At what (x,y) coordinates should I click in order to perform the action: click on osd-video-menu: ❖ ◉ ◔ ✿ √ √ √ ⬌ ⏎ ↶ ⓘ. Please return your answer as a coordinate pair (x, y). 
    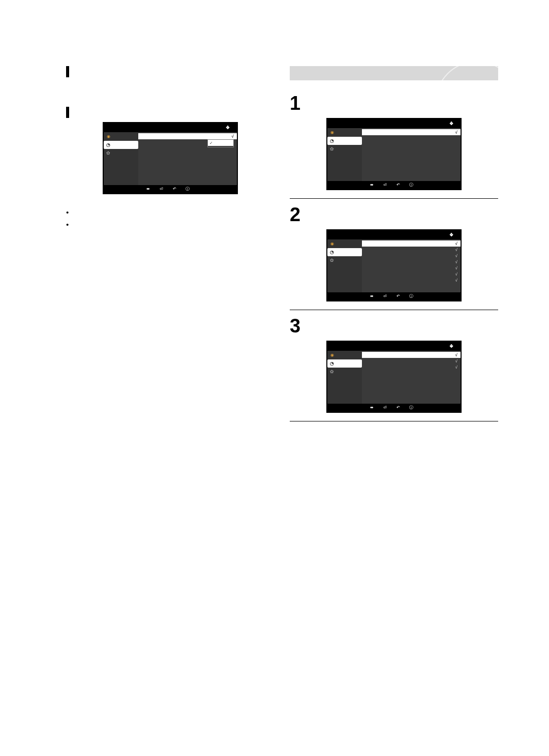
    Looking at the image, I should click on (394, 377).